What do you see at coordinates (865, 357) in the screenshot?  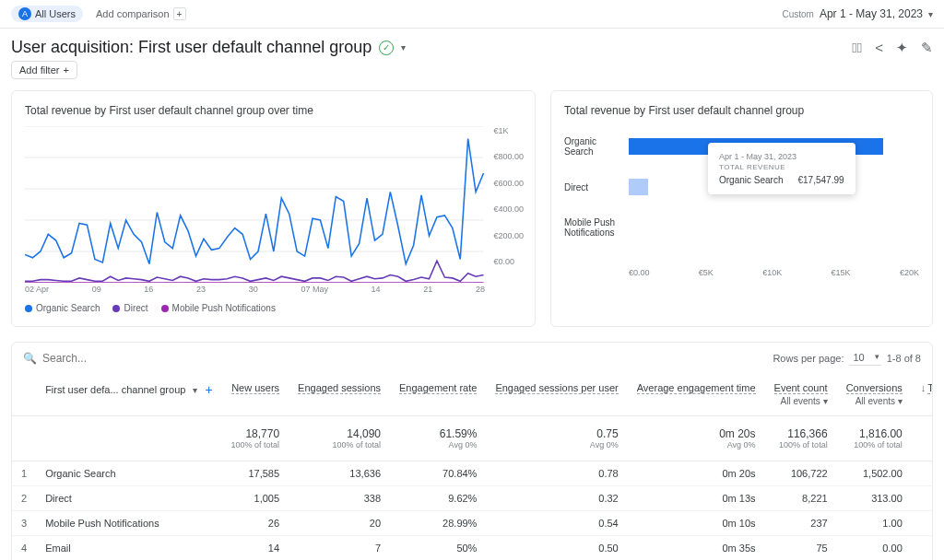 I see `rows-per-select: 10` at bounding box center [865, 357].